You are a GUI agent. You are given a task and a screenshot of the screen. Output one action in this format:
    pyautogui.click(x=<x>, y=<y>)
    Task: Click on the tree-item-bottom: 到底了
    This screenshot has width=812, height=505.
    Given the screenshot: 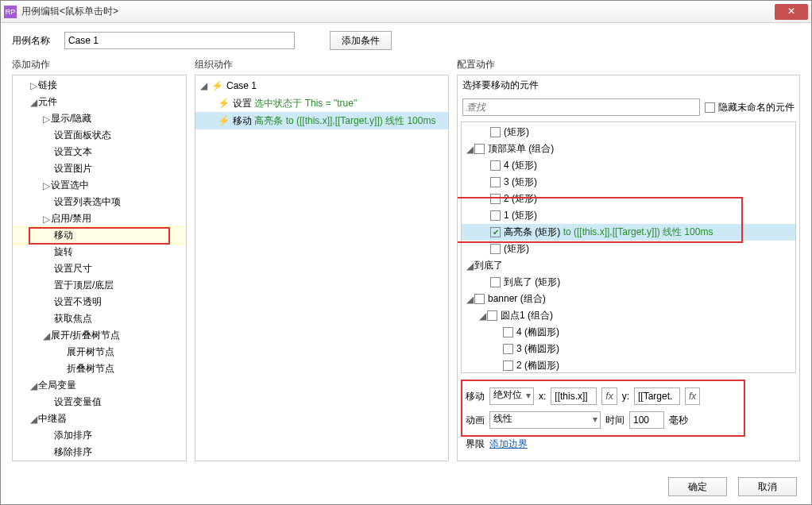 What is the action you would take?
    pyautogui.click(x=489, y=265)
    